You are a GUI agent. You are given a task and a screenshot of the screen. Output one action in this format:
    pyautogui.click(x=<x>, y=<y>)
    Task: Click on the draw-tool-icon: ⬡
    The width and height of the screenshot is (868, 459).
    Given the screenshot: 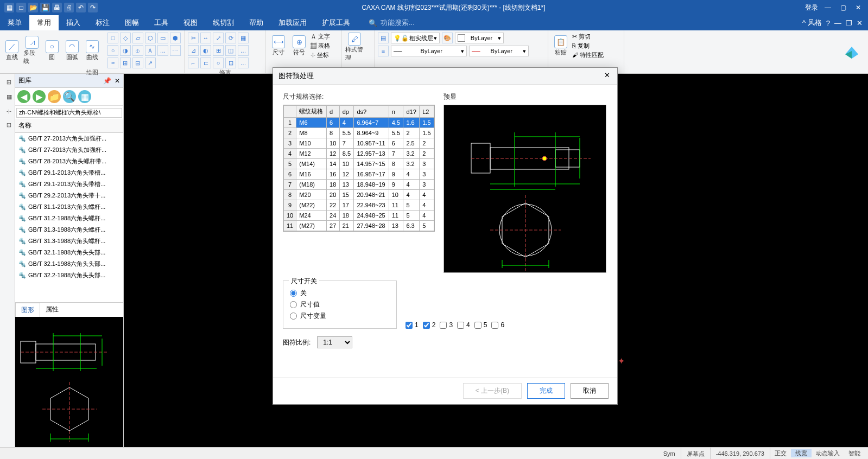 What is the action you would take?
    pyautogui.click(x=150, y=38)
    